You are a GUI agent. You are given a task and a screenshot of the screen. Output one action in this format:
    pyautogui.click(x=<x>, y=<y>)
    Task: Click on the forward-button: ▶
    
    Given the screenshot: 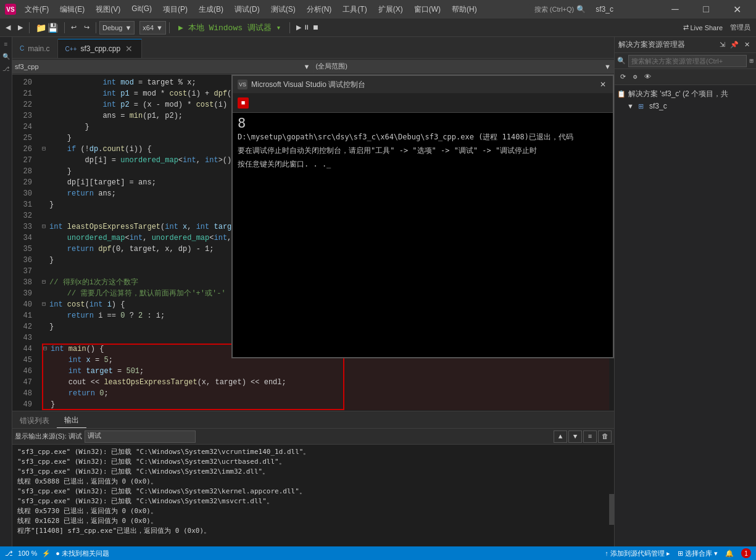 What is the action you would take?
    pyautogui.click(x=20, y=28)
    